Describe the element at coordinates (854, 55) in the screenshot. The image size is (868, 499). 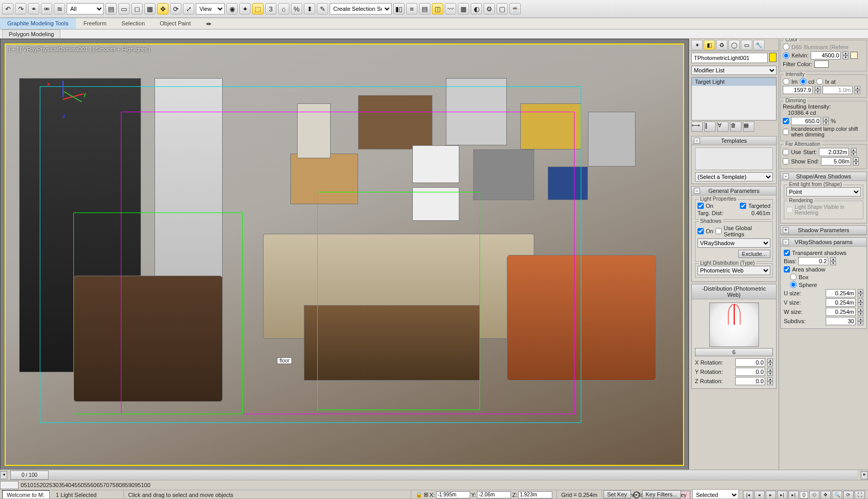
I see `kelvin-swatch` at that location.